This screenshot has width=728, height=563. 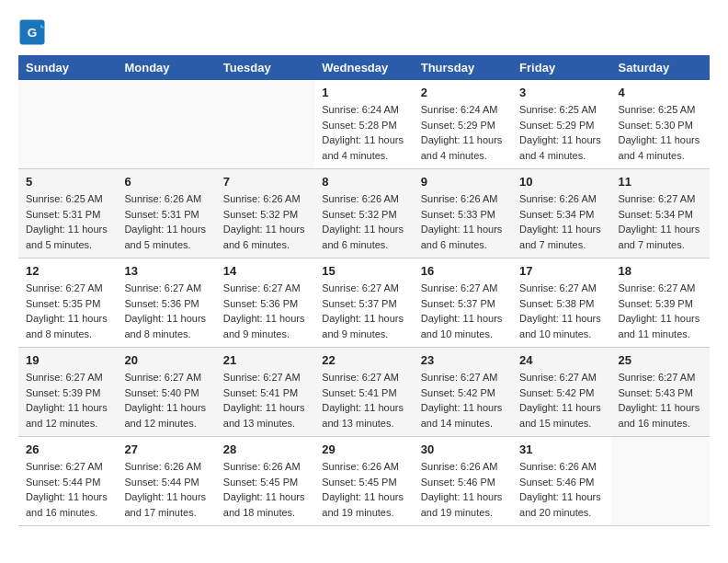 I want to click on calendar-cell: 17Sunrise: 6:27 AMSunset: 5:38 PMDayligh…, so click(x=561, y=304).